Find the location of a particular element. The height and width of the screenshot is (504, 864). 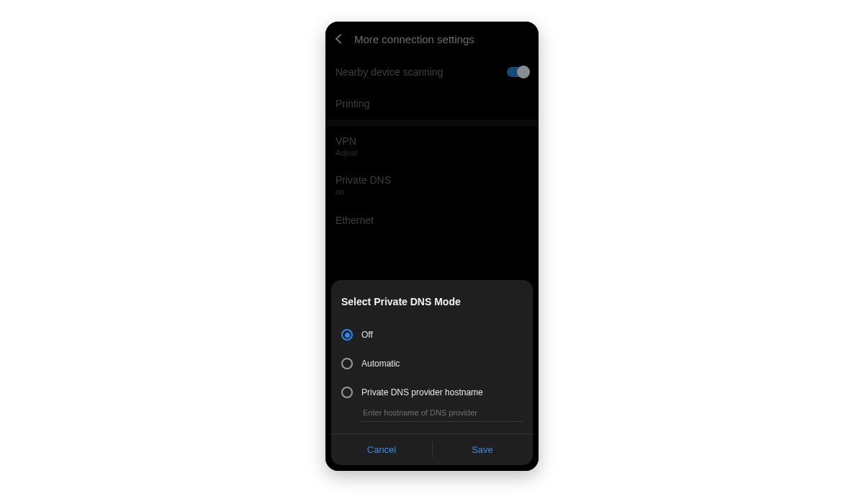

vpn-sub: Adjust is located at coordinates (432, 153).